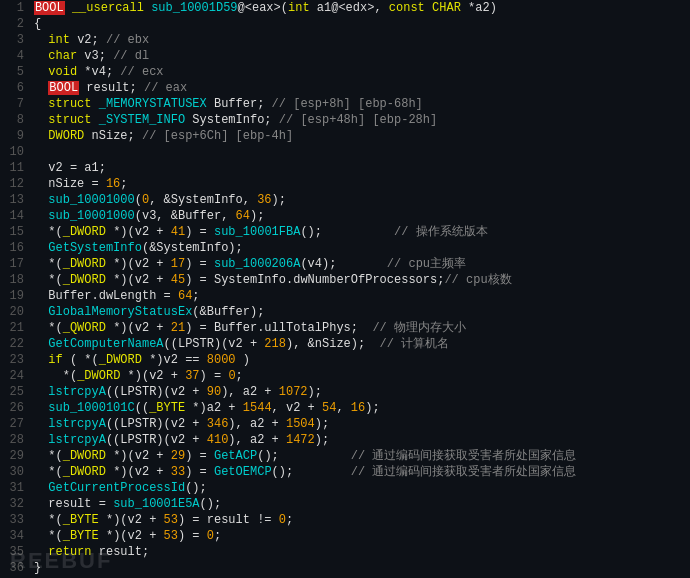  I want to click on line-content: struct _MEMORYSTATUSEX Buffer; // [esp+8…, so click(361, 104).